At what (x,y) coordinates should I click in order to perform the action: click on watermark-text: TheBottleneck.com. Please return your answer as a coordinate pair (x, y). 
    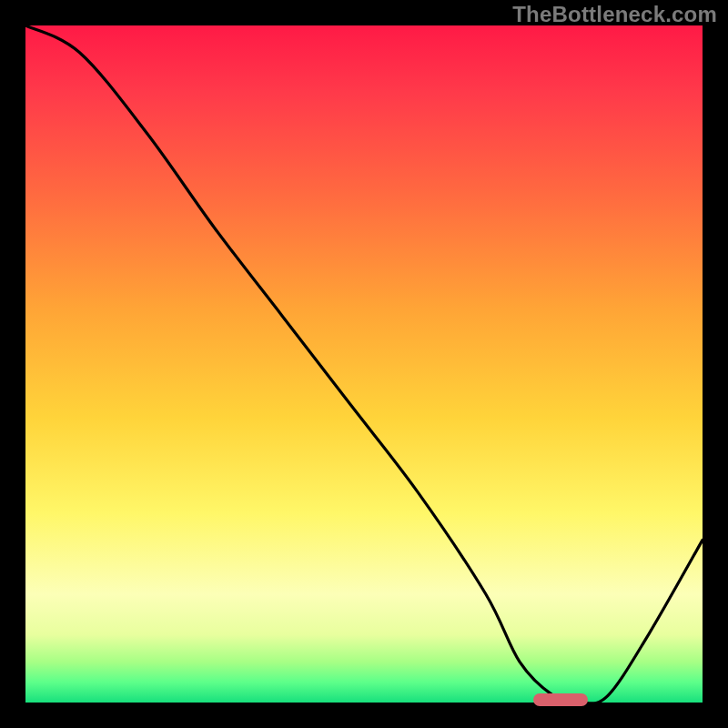
    Looking at the image, I should click on (615, 15).